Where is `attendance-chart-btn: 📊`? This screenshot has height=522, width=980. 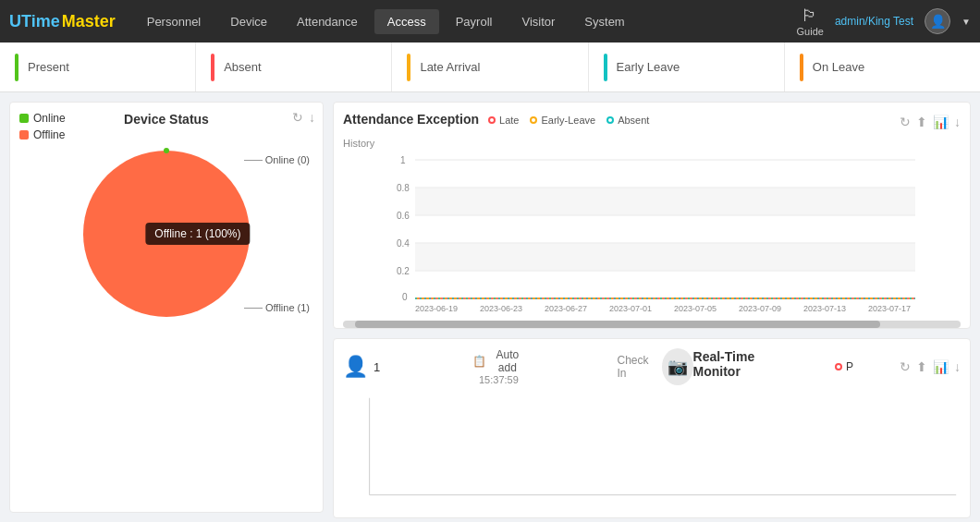
attendance-chart-btn: 📊 is located at coordinates (941, 122).